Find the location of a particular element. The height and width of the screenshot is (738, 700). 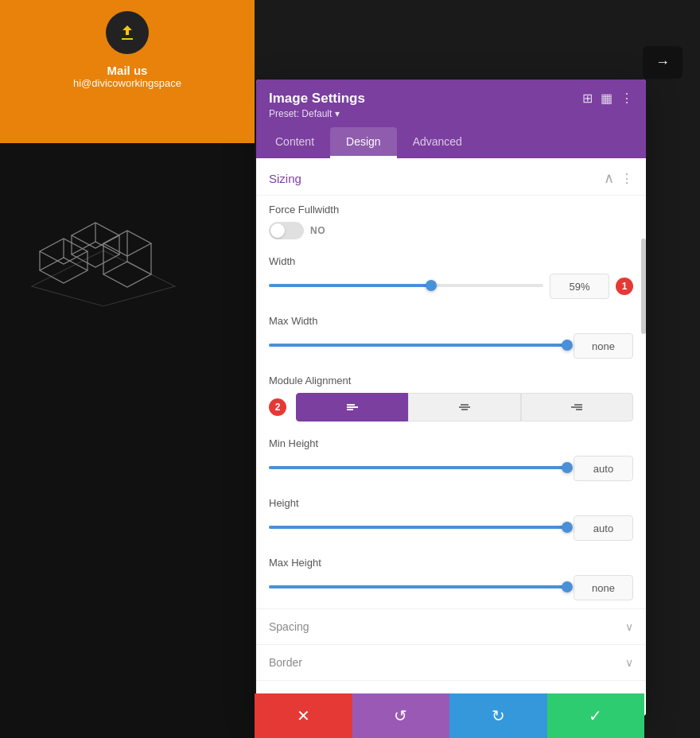

height-slider-fill is located at coordinates (418, 527).